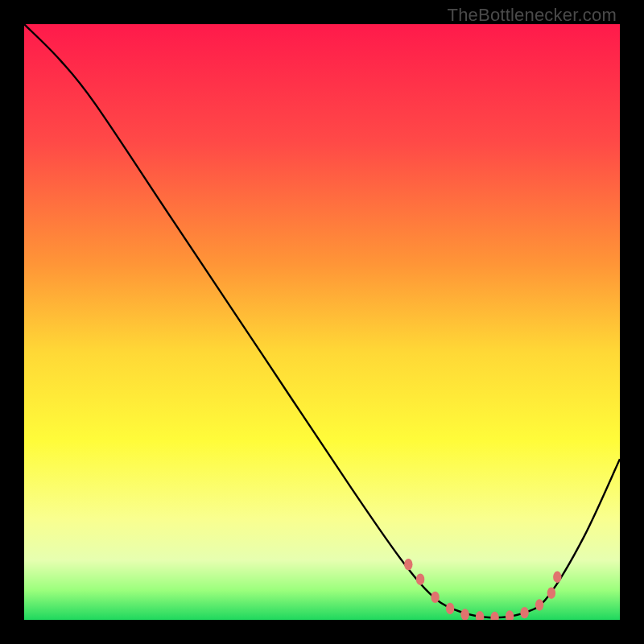  Describe the element at coordinates (532, 15) in the screenshot. I see `watermark-text: TheBottlenecker.com` at that location.